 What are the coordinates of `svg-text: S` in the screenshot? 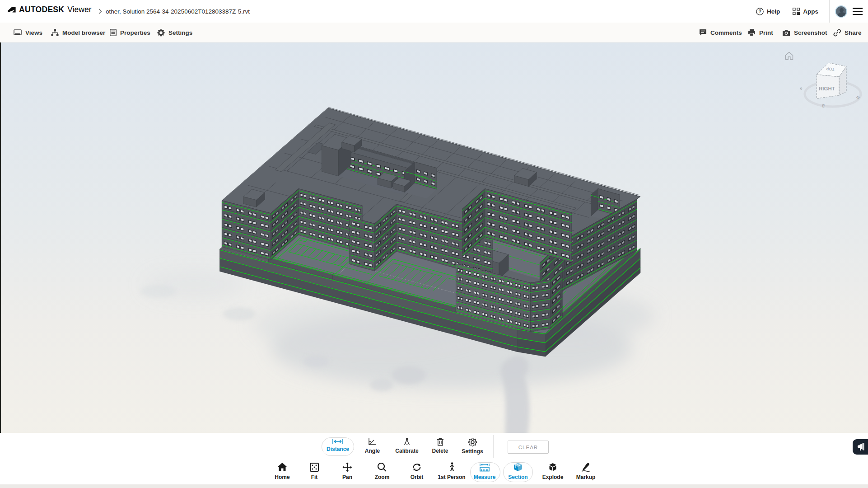 It's located at (802, 89).